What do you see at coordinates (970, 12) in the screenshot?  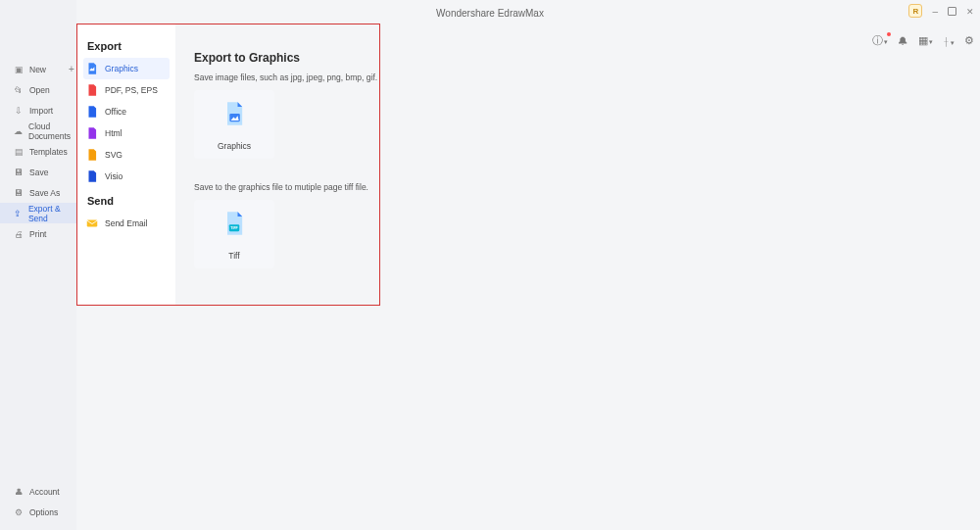 I see `close-icon` at bounding box center [970, 12].